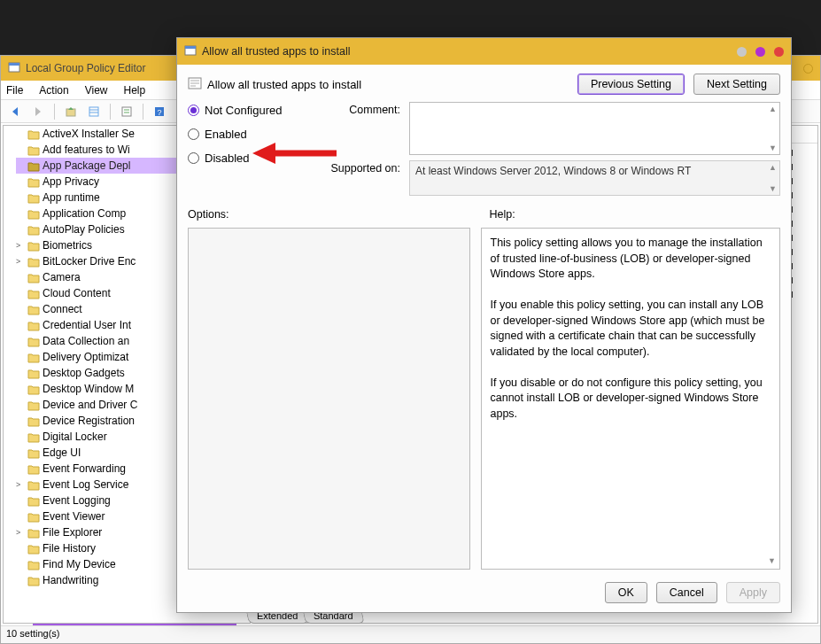 Image resolution: width=821 pixels, height=644 pixels. I want to click on tree-item-label: App runtime, so click(71, 198).